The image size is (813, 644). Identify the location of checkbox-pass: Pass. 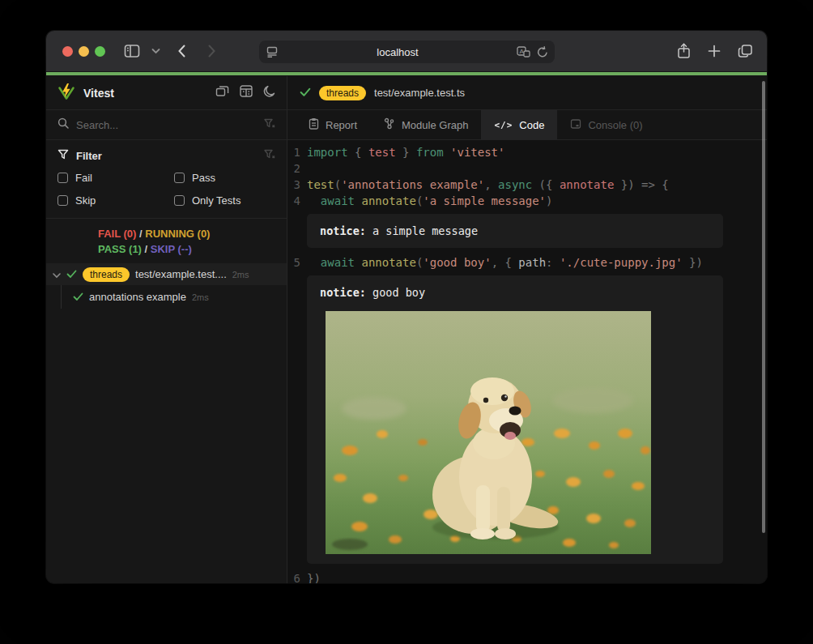
(225, 178).